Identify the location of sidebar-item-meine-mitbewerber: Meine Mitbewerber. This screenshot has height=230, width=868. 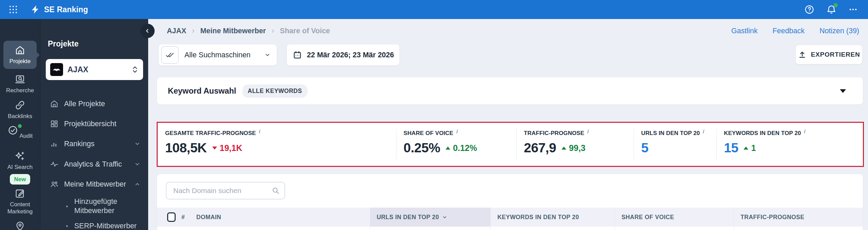
(94, 184).